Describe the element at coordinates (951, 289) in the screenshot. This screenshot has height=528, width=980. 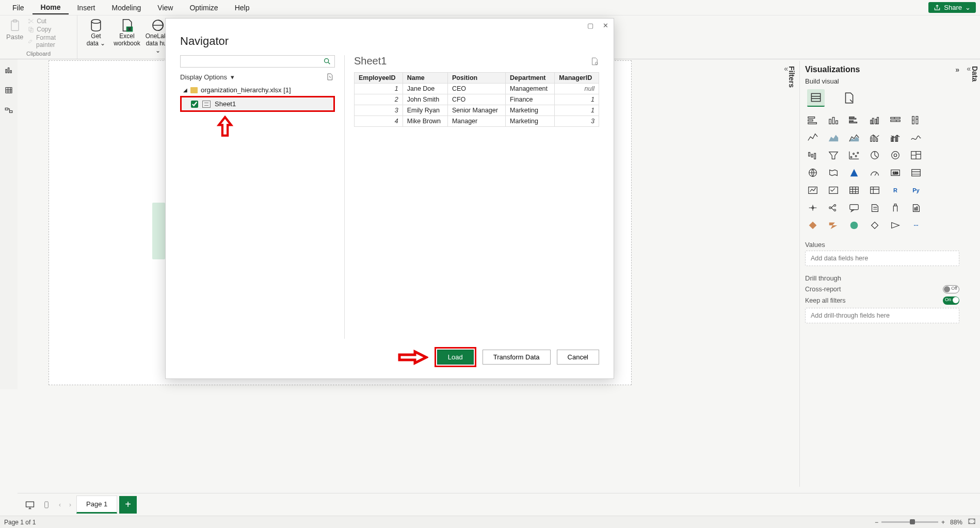
I see `cross-report-toggle: Off` at that location.